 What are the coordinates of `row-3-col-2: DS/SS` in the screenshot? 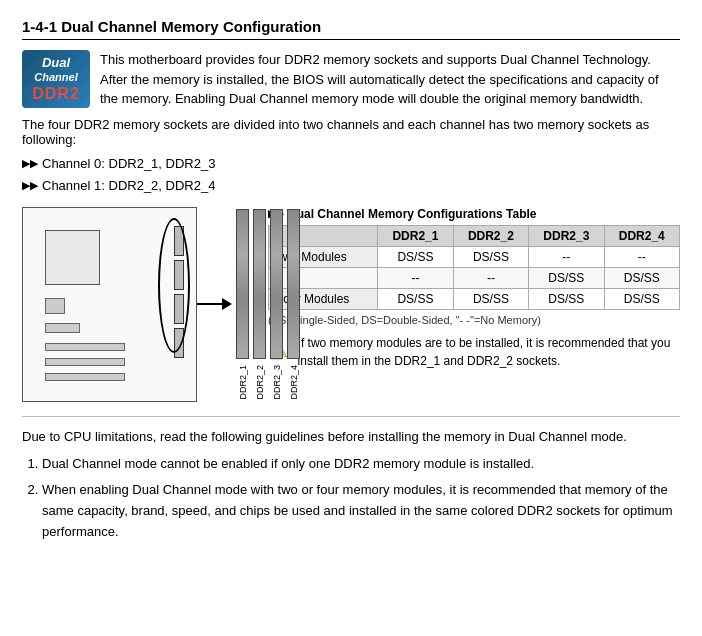 It's located at (490, 298).